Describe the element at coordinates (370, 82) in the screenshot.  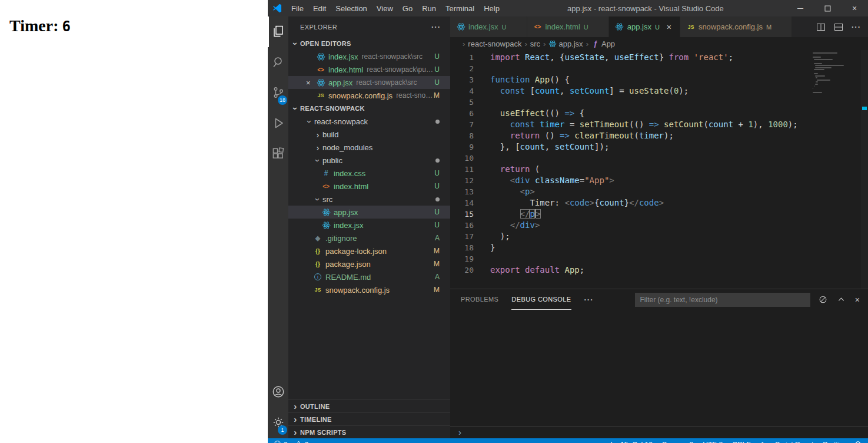
I see `open-editor-item: × app.jsx react-snowpack\src U` at that location.